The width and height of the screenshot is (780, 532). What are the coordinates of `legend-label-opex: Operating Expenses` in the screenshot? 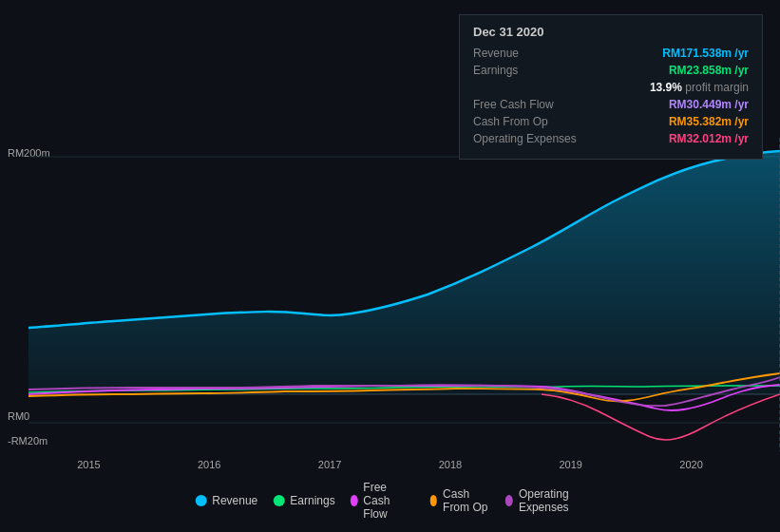 It's located at (552, 501).